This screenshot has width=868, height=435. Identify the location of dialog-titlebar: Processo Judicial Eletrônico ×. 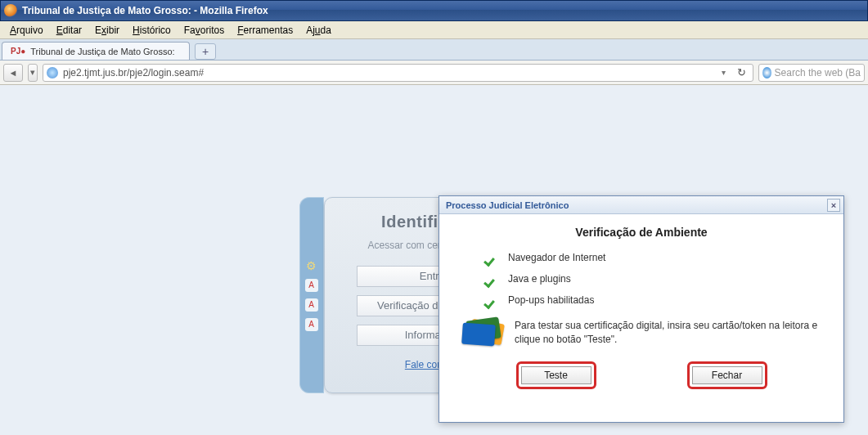
(641, 205).